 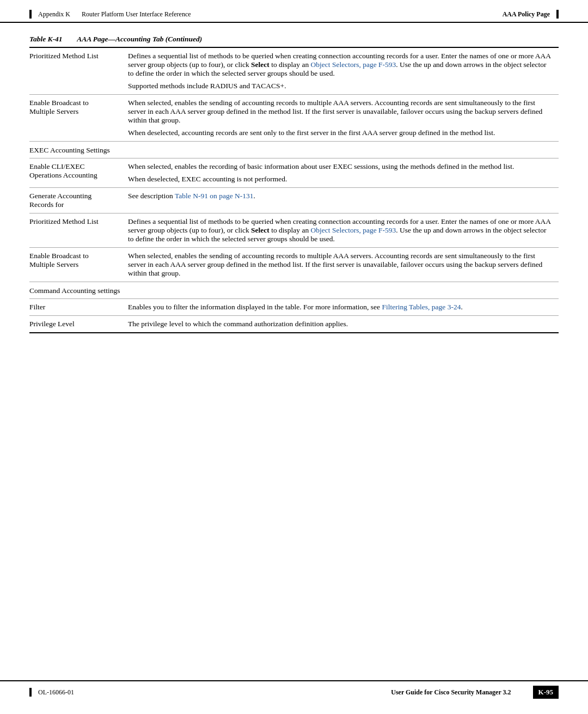 What do you see at coordinates (294, 307) in the screenshot?
I see `table-row: FilterEnables you to filter the informat…` at bounding box center [294, 307].